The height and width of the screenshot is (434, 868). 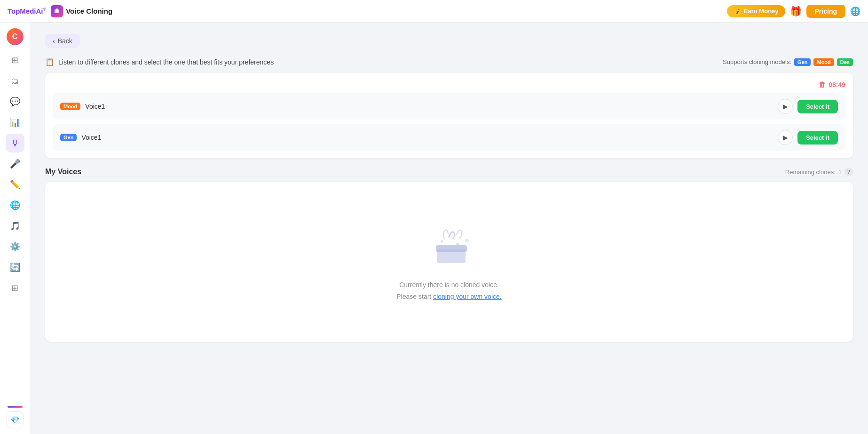 What do you see at coordinates (756, 11) in the screenshot?
I see `earn-money-button: 💰 Earn Money` at bounding box center [756, 11].